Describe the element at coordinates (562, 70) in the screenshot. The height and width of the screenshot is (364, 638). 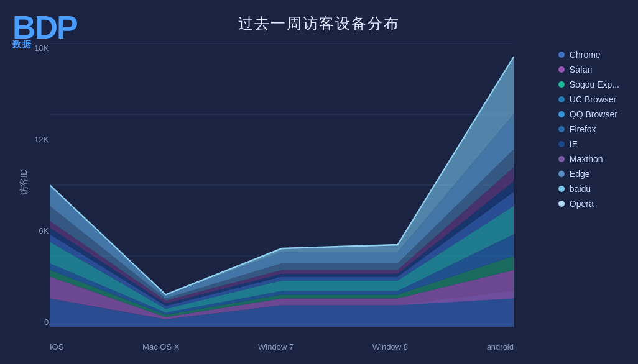
I see `legend-dot-safari` at that location.